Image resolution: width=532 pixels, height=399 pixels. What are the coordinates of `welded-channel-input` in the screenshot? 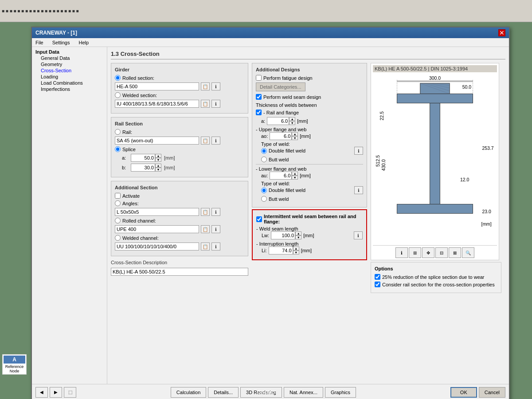 It's located at (157, 246).